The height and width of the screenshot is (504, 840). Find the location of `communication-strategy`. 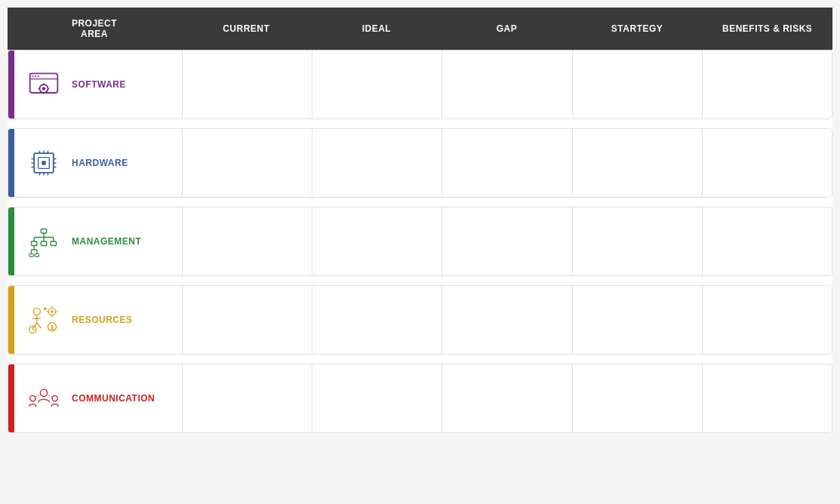

communication-strategy is located at coordinates (637, 398).